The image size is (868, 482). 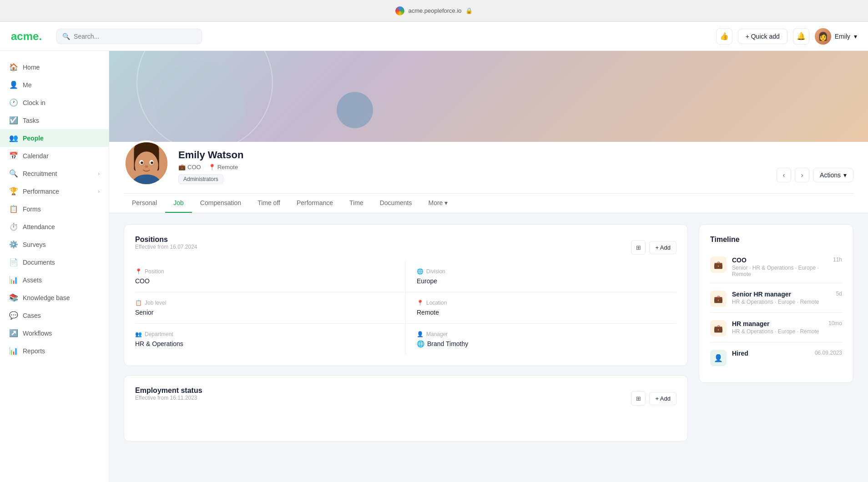 What do you see at coordinates (26, 36) in the screenshot?
I see `app-logo: acme.` at bounding box center [26, 36].